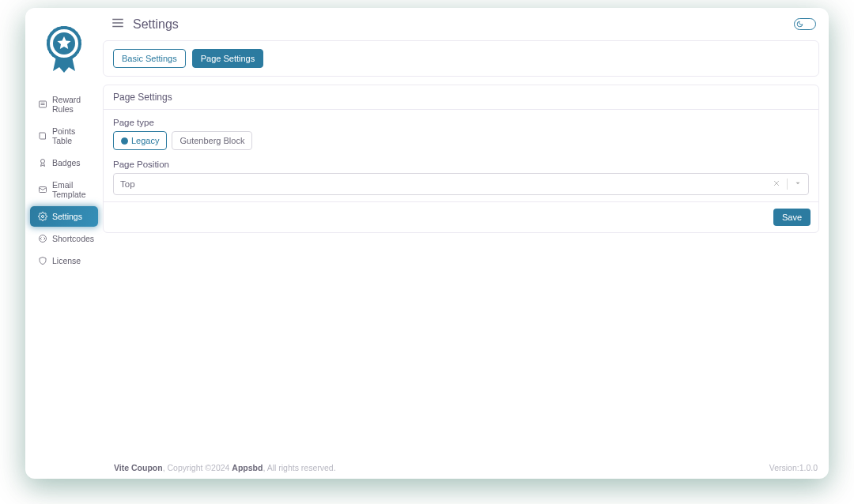 The image size is (854, 504). What do you see at coordinates (64, 180) in the screenshot?
I see `nav-list: Reward Rules Points Table Badges Email T…` at bounding box center [64, 180].